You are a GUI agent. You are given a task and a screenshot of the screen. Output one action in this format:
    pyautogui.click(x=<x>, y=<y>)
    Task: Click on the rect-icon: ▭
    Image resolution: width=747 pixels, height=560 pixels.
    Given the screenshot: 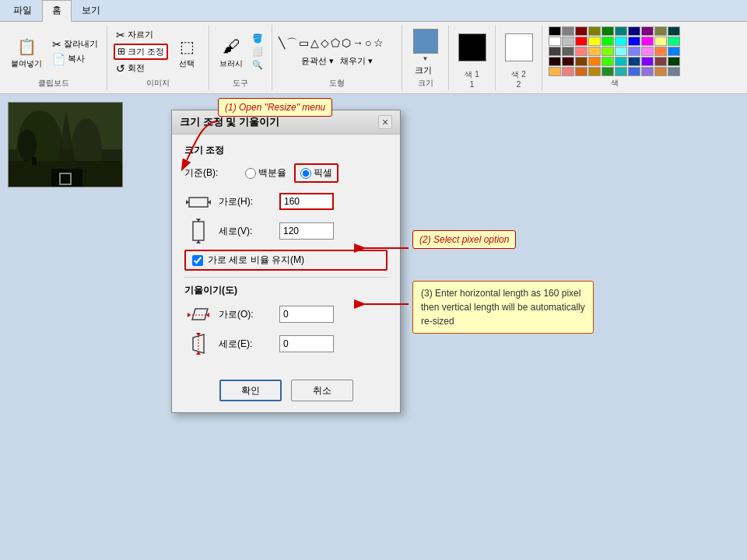 What is the action you would take?
    pyautogui.click(x=303, y=44)
    